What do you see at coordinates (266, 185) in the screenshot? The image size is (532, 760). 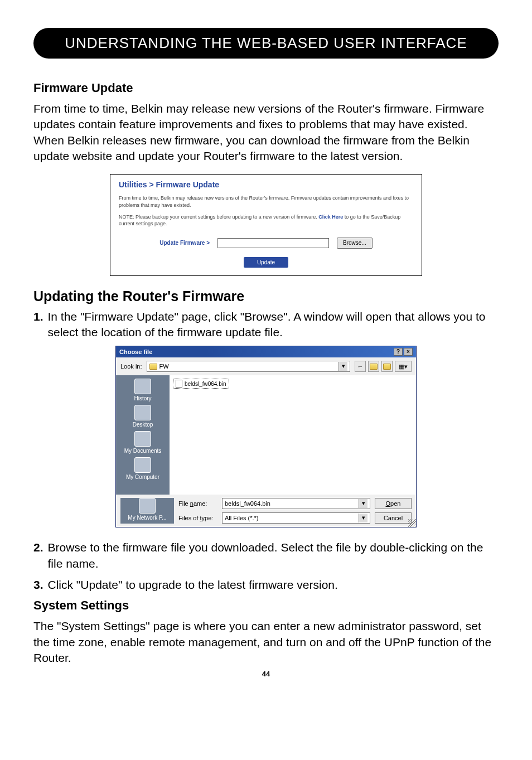 I see `utilities-panel-title: Utilities > Firmware Update` at bounding box center [266, 185].